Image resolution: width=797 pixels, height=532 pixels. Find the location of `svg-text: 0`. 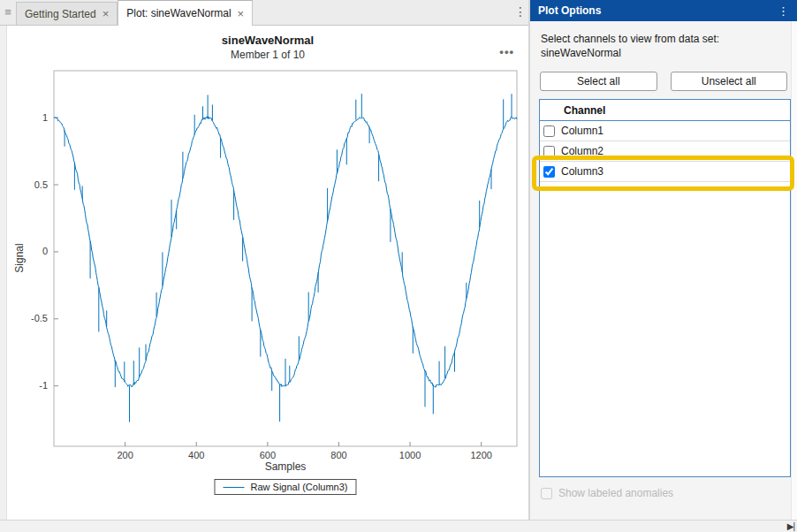

svg-text: 0 is located at coordinates (45, 251).